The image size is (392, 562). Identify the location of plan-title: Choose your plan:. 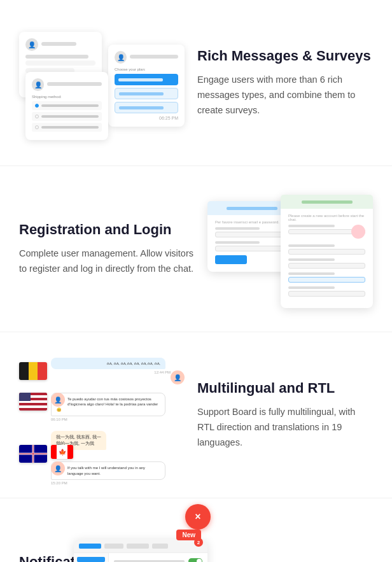
(146, 69).